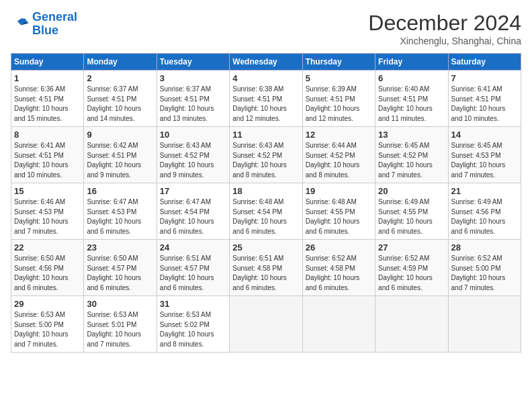 The width and height of the screenshot is (532, 411). What do you see at coordinates (120, 161) in the screenshot?
I see `day-info: Sunrise: 6:42 AM Sunset: 4:51 PM Dayligh…` at bounding box center [120, 161].